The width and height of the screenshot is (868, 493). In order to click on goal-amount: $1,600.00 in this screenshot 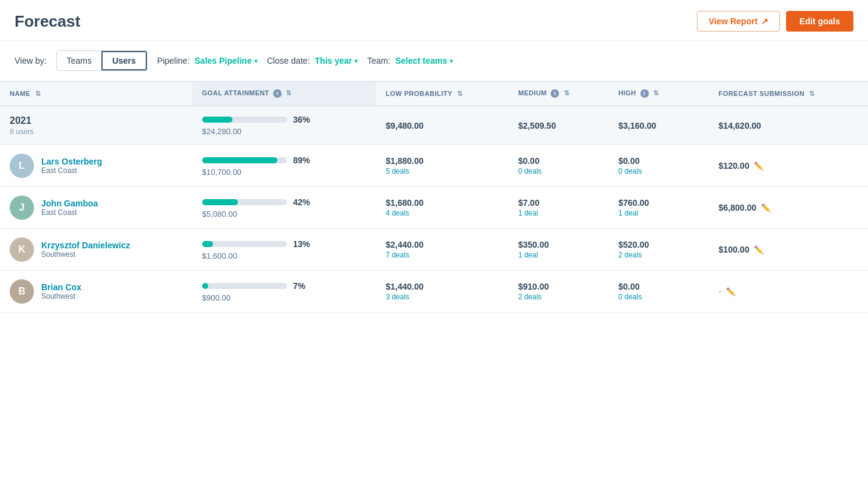, I will do `click(284, 256)`.